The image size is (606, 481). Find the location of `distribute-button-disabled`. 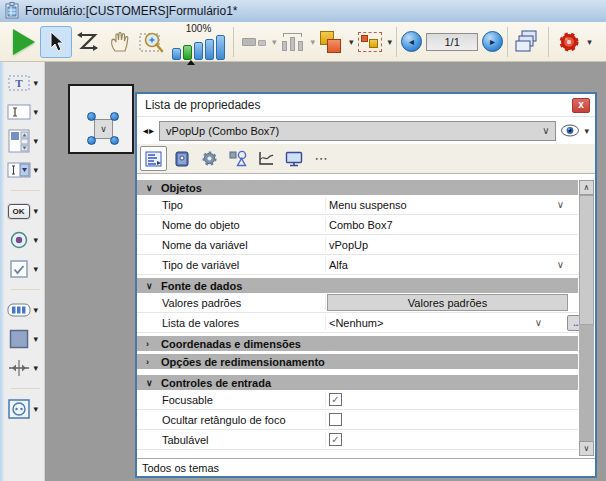

distribute-button-disabled is located at coordinates (293, 42).